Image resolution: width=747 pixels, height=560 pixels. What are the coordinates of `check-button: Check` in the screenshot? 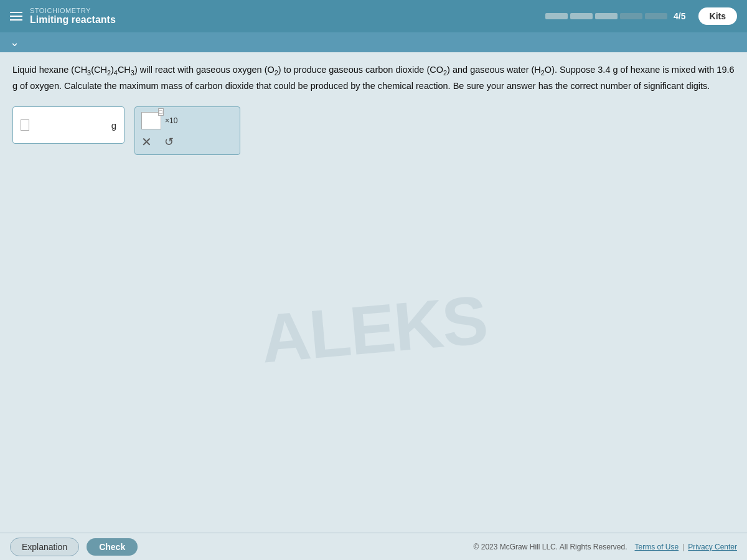 It's located at (112, 547).